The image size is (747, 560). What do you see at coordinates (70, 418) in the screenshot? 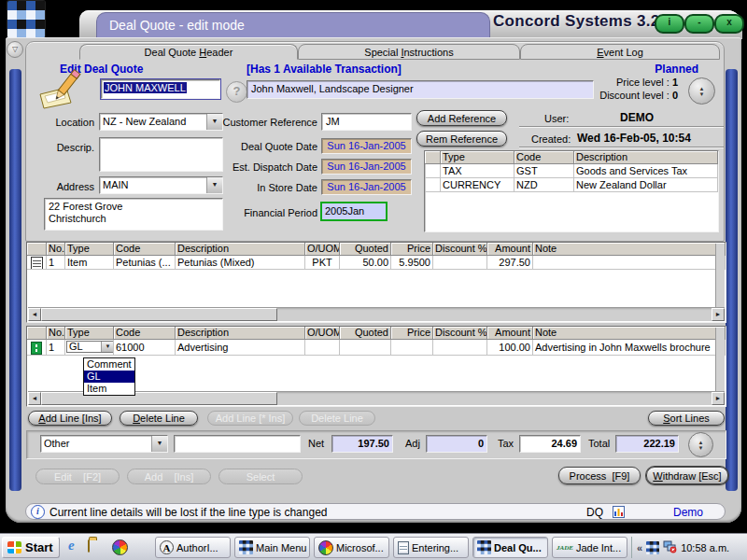
I see `add-line-button: Add Line [Ins]` at bounding box center [70, 418].